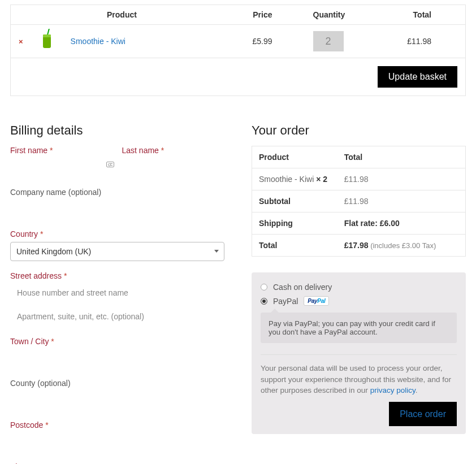 The width and height of the screenshot is (476, 464). Describe the element at coordinates (264, 301) in the screenshot. I see `radio-icon-checked` at that location.